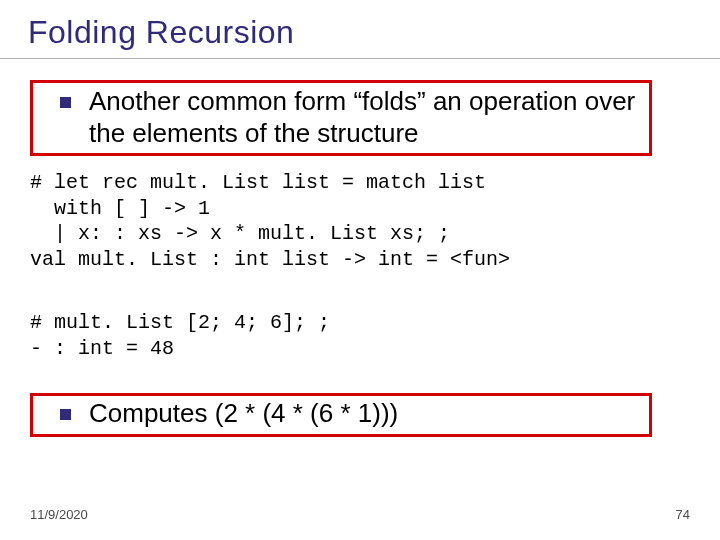 This screenshot has height=540, width=720. I want to click on footer-page-number: 74, so click(683, 514).